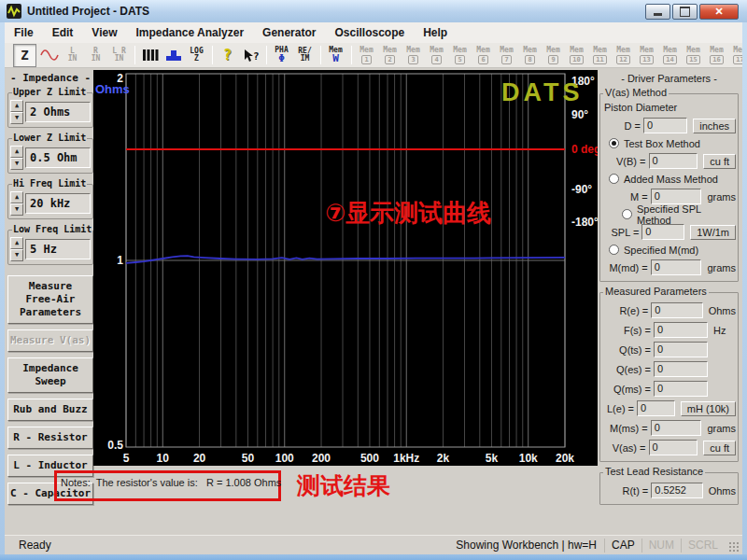 This screenshot has height=560, width=747. What do you see at coordinates (669, 215) in the screenshot?
I see `specified-spl-method-radio: Specified SPL Method` at bounding box center [669, 215].